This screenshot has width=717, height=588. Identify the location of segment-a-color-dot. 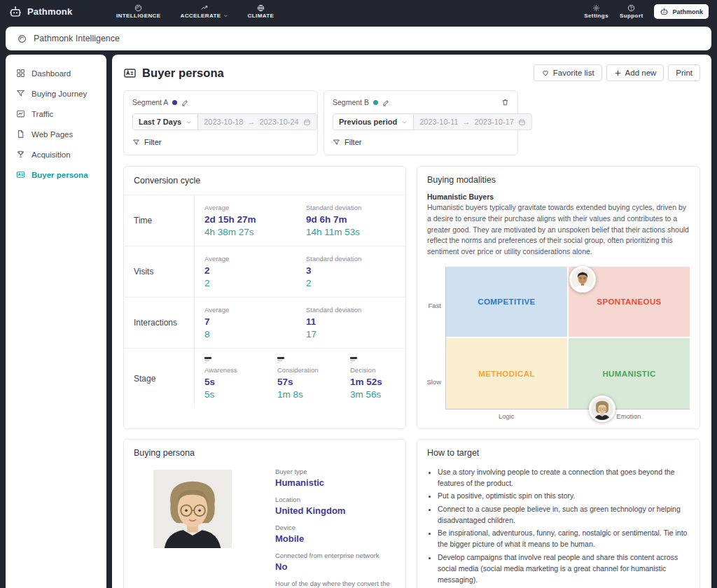
(175, 102).